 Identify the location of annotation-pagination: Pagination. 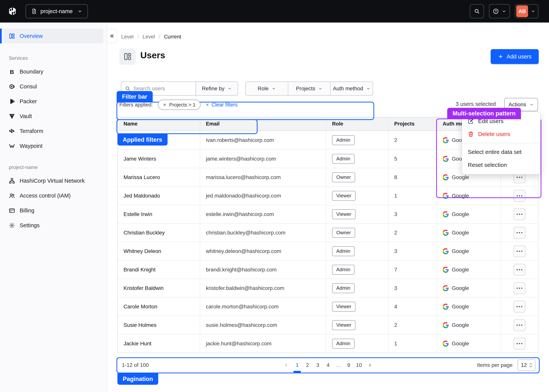
(138, 379).